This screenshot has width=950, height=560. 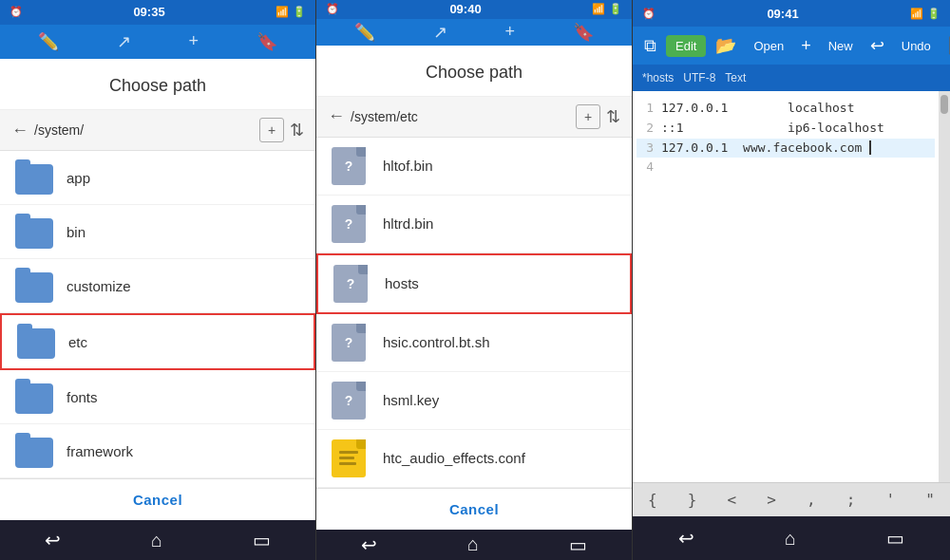 What do you see at coordinates (48, 42) in the screenshot?
I see `edit-icon-1: ✏️` at bounding box center [48, 42].